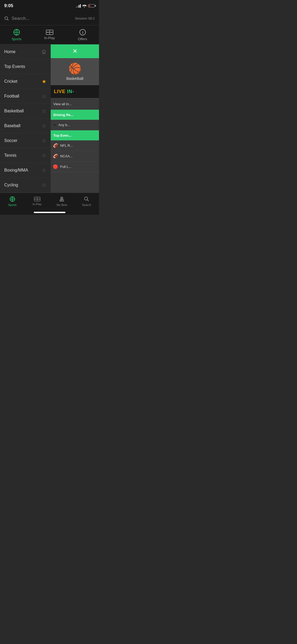 The width and height of the screenshot is (297, 644). What do you see at coordinates (75, 79) in the screenshot?
I see `basketball-label: Basketball` at bounding box center [75, 79].